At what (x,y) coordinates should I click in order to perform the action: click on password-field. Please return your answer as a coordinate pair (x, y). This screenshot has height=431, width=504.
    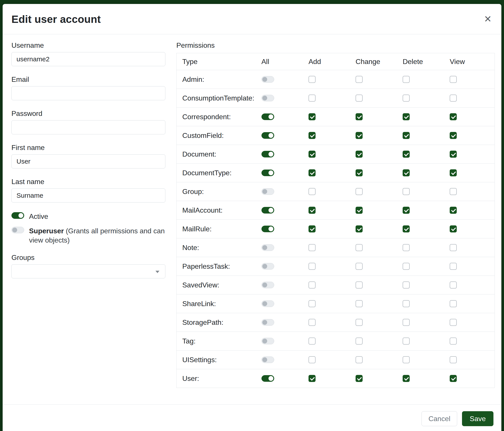
    Looking at the image, I should click on (89, 127).